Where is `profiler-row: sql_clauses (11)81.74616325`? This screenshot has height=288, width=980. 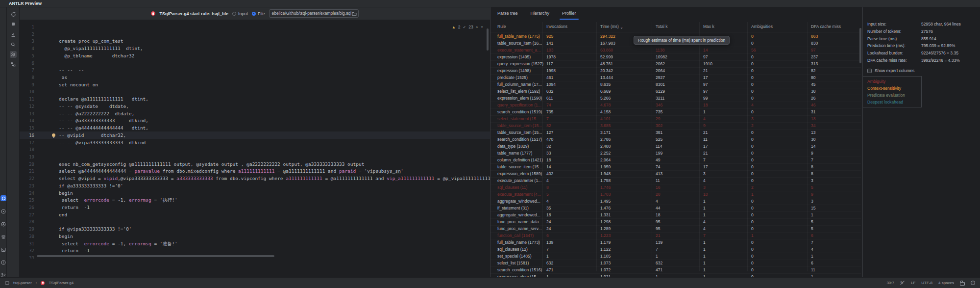 profiler-row: sql_clauses (11)81.74616325 is located at coordinates (676, 187).